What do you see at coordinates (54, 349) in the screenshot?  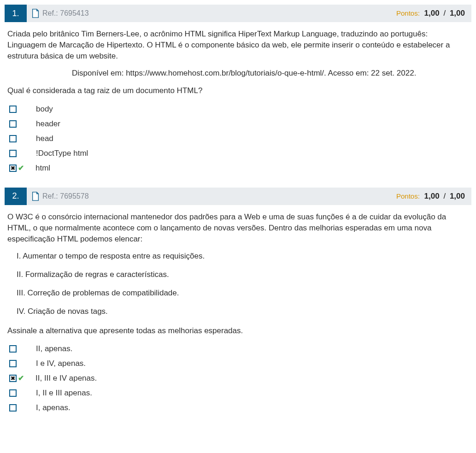 I see `option-label: II, apenas.` at bounding box center [54, 349].